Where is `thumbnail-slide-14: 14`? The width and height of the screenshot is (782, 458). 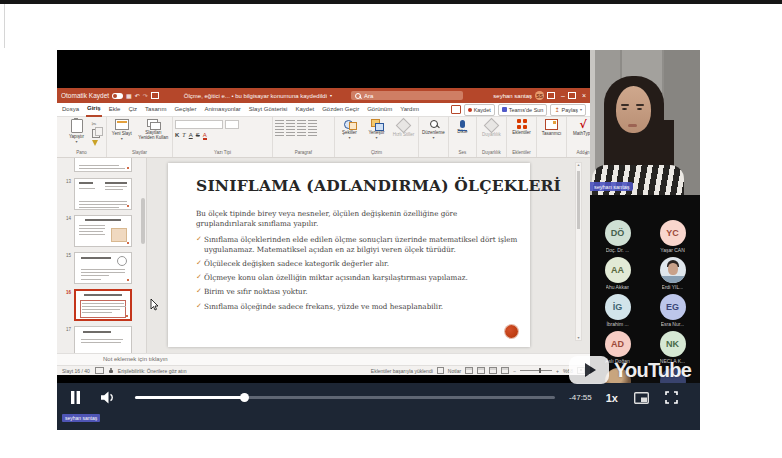 thumbnail-slide-14: 14 is located at coordinates (98, 231).